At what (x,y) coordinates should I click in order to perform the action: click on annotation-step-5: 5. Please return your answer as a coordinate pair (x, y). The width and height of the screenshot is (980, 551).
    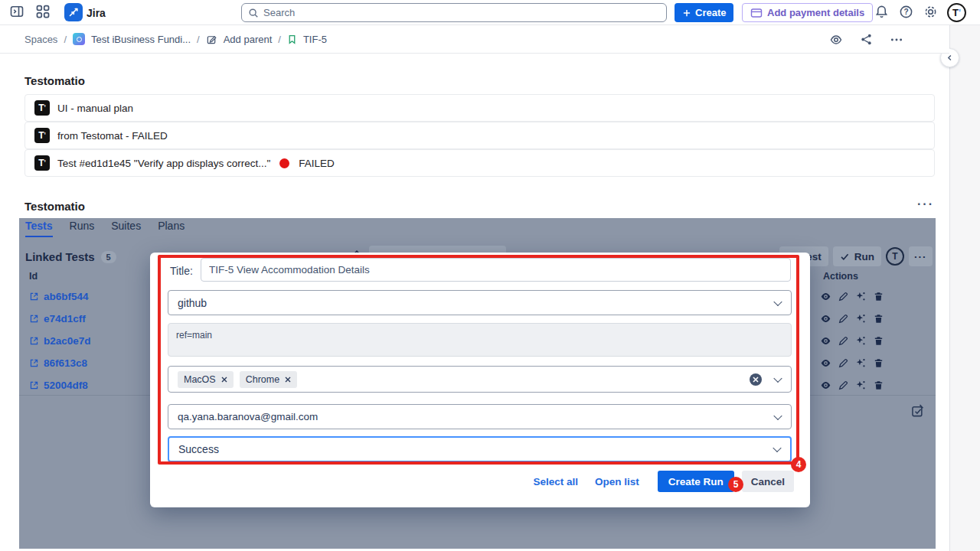
    Looking at the image, I should click on (736, 484).